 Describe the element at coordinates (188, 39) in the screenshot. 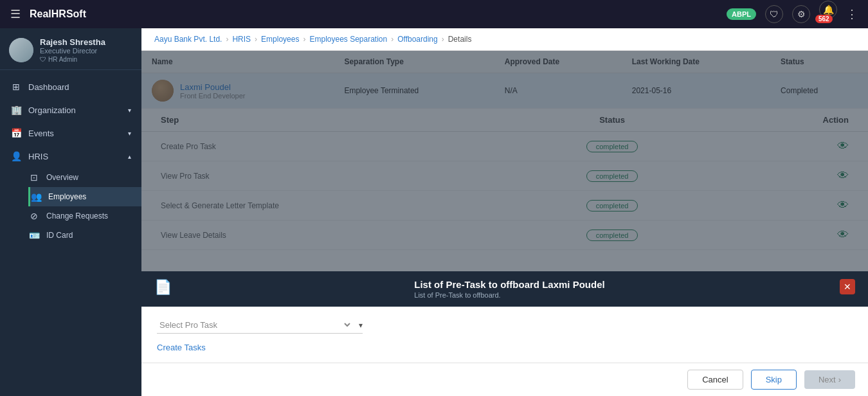

I see `breadcrumb-item-company: Aayu Bank Pvt. Ltd.` at that location.